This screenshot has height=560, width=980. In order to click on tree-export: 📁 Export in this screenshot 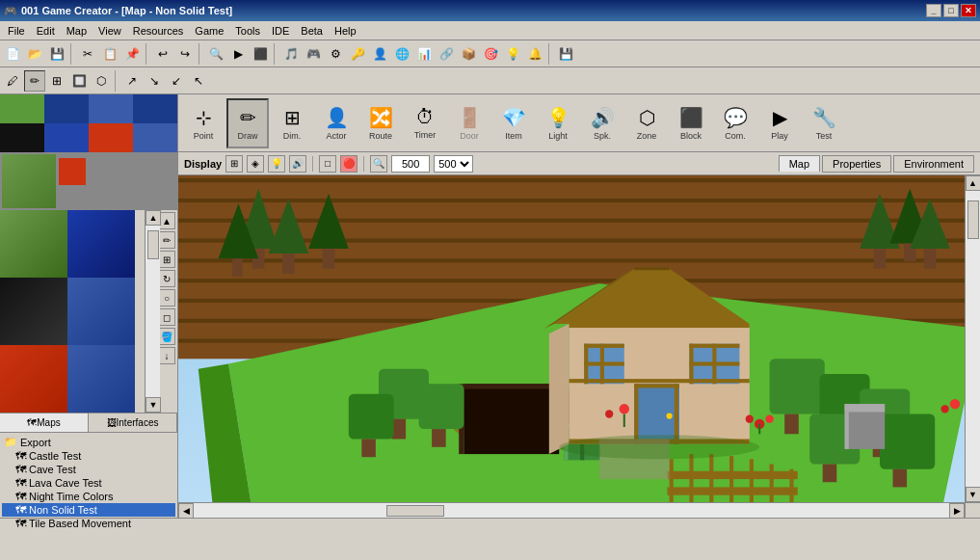, I will do `click(89, 441)`.